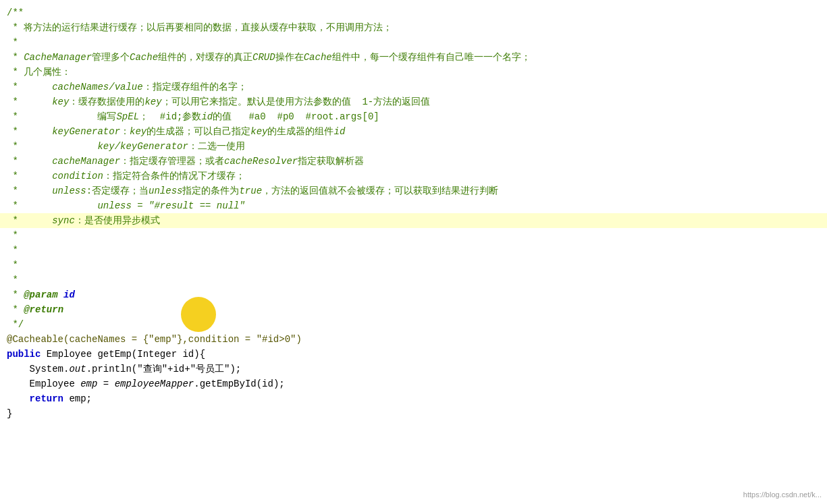 This screenshot has height=504, width=827. Describe the element at coordinates (413, 57) in the screenshot. I see `code-line: * CacheManager管理多个Cache组件的，对缓存的真正CRUD操作在…` at that location.